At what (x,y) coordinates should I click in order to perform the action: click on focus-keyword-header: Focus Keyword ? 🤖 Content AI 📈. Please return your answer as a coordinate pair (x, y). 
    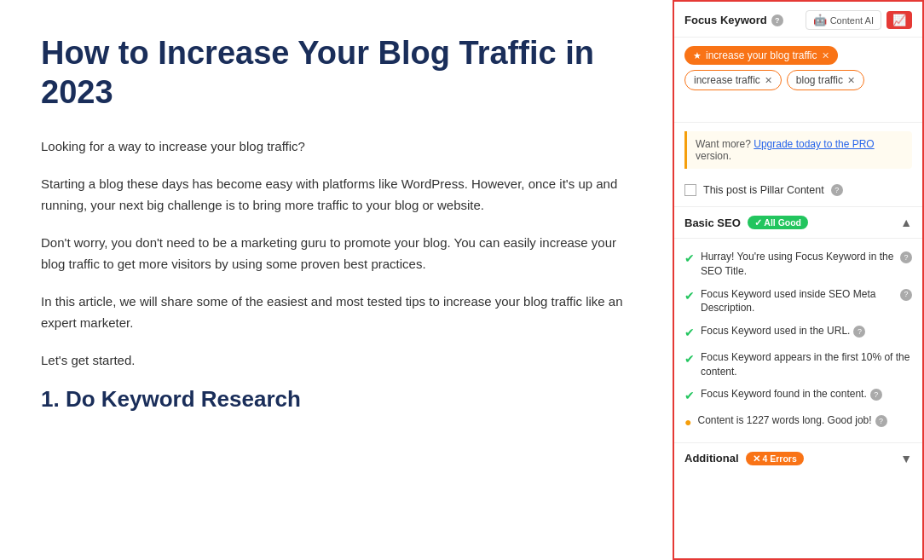
    Looking at the image, I should click on (798, 20).